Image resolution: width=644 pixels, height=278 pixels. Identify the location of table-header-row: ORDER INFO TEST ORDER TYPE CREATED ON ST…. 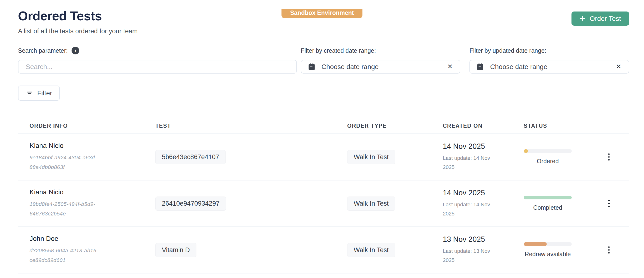
(324, 126).